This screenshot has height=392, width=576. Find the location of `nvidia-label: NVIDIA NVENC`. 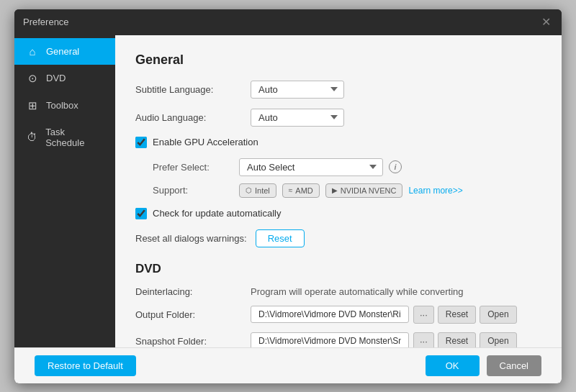

nvidia-label: NVIDIA NVENC is located at coordinates (369, 191).